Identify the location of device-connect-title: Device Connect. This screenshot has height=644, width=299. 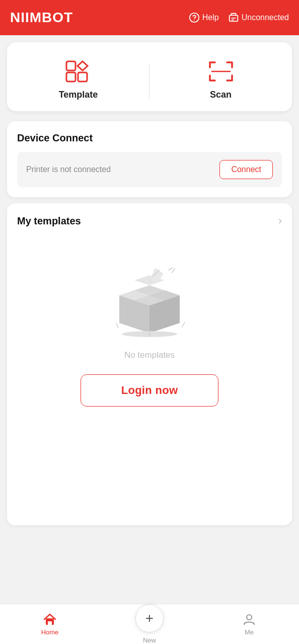
(150, 138).